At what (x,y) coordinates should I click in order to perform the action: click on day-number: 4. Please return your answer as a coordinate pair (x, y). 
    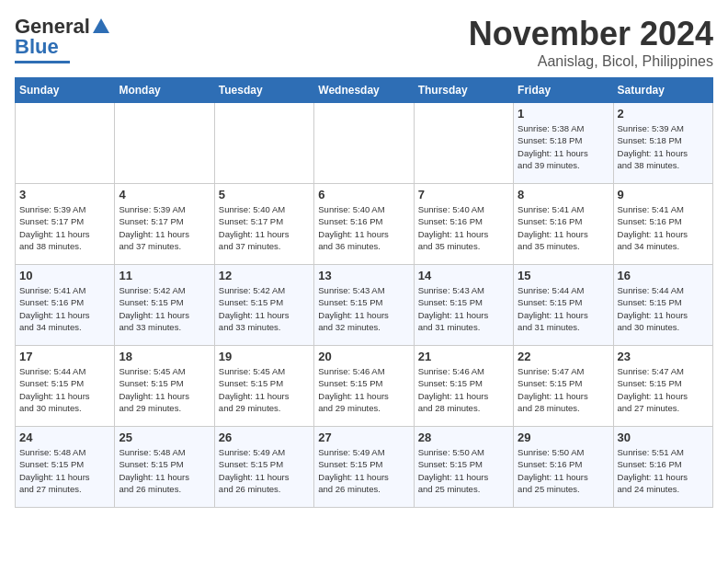
    Looking at the image, I should click on (164, 195).